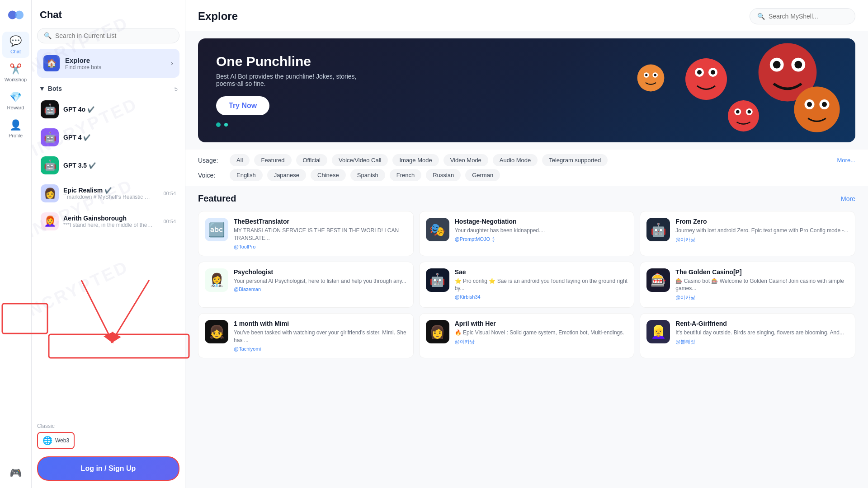  I want to click on bot-card-author-psychologist: @Blazeman, so click(320, 289).